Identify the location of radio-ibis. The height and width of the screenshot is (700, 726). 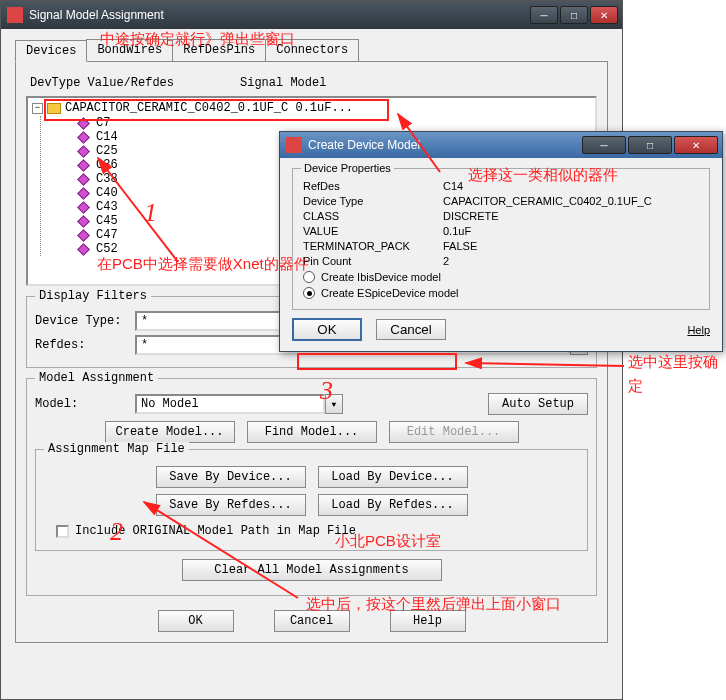
(309, 277).